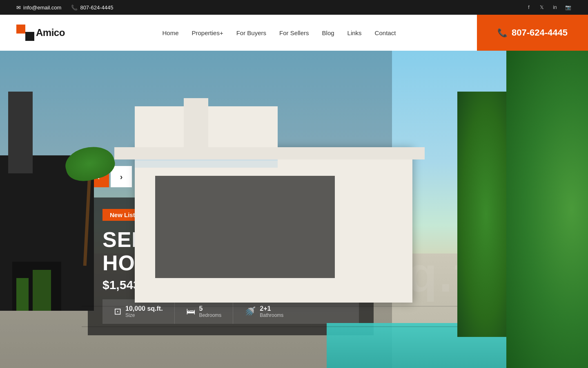 This screenshot has height=368, width=588. Describe the element at coordinates (211, 315) in the screenshot. I see `bedrooms-label: Bedrooms` at that location.